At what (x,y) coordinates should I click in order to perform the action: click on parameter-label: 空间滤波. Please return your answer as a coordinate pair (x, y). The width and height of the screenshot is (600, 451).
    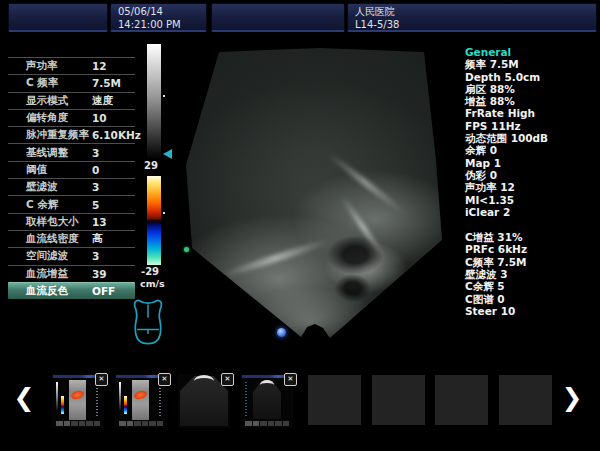
    Looking at the image, I should click on (47, 256).